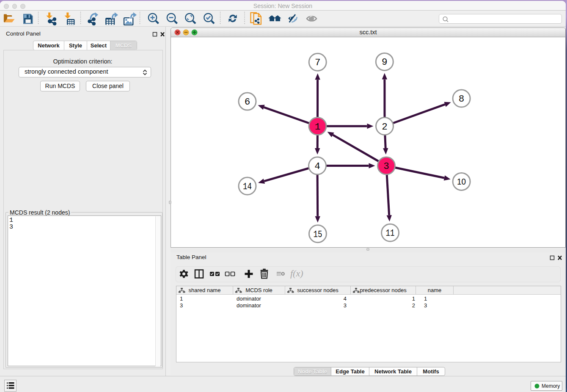 The image size is (567, 392). I want to click on svg-text: 2, so click(385, 127).